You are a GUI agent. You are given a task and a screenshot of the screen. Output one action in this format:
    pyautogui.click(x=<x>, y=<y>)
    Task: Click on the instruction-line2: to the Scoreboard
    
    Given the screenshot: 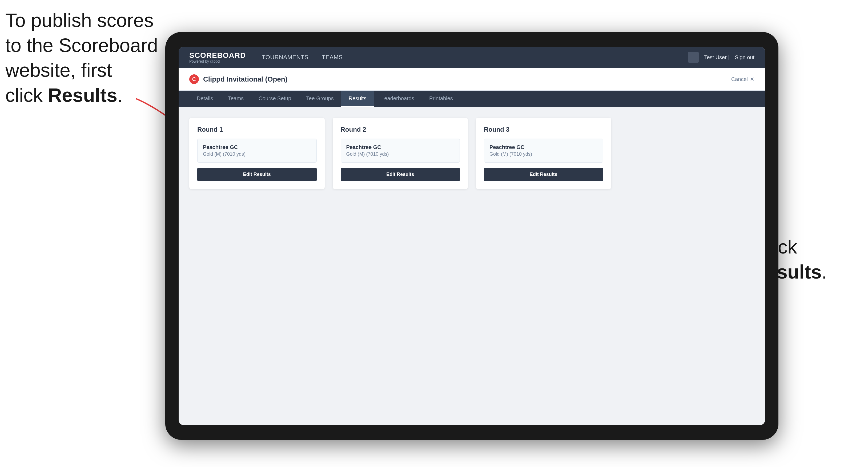 What is the action you would take?
    pyautogui.click(x=82, y=45)
    